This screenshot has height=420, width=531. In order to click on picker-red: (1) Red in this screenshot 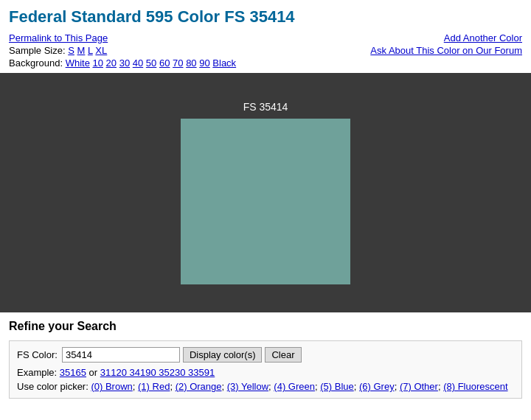, I will do `click(153, 386)`.